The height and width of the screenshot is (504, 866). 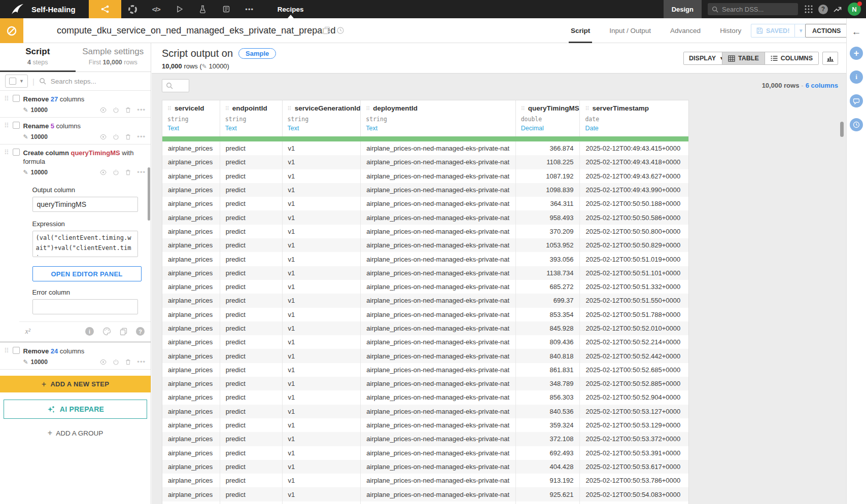 What do you see at coordinates (103, 362) in the screenshot?
I see `preview-eye-icon` at bounding box center [103, 362].